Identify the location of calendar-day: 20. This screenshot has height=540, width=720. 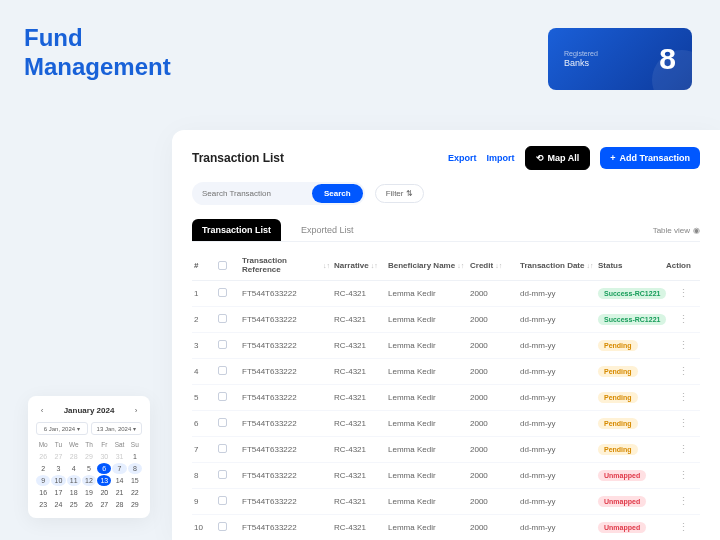
(104, 492).